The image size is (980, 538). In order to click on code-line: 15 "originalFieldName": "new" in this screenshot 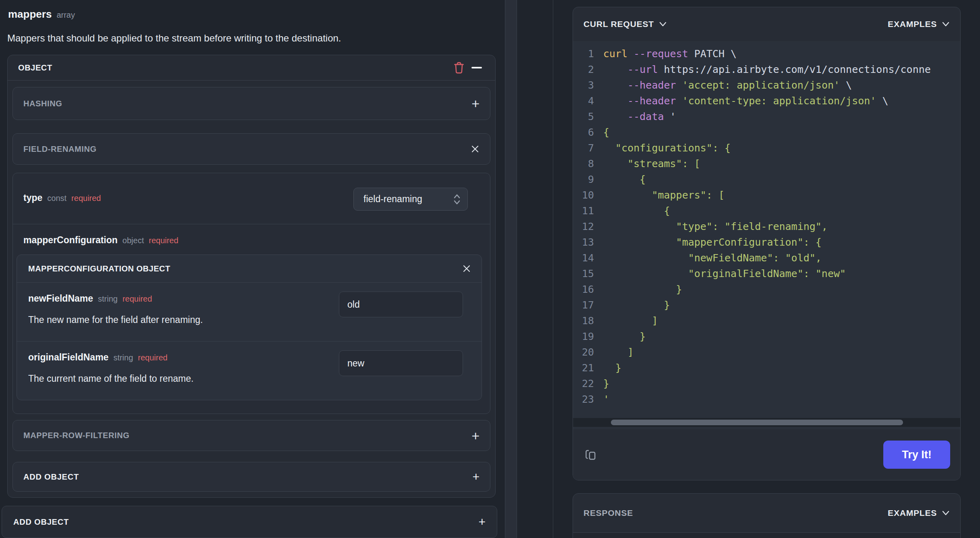, I will do `click(766, 274)`.